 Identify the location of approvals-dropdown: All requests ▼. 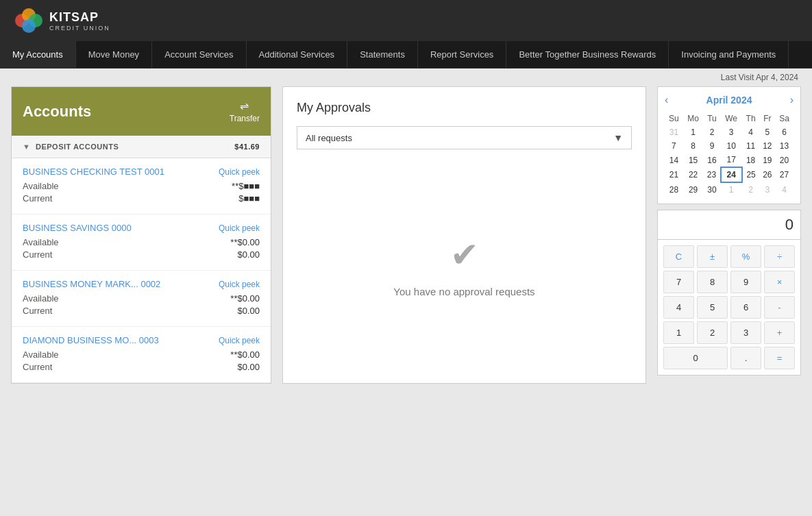
(465, 138).